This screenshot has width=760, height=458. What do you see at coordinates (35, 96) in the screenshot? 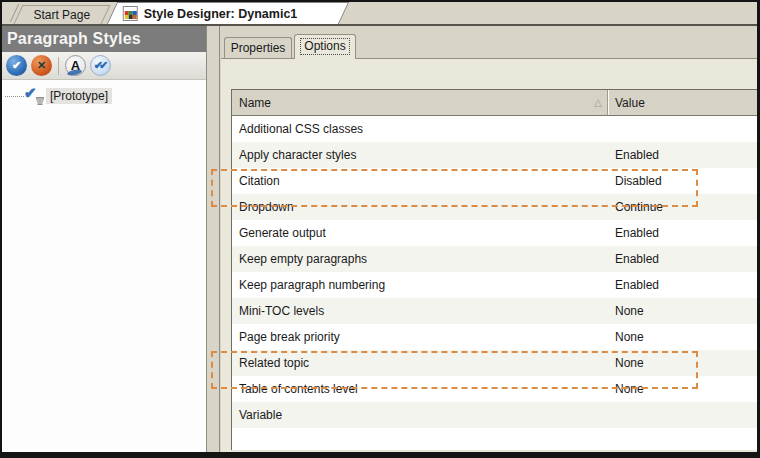
I see `prototype-style-icon: ✔` at bounding box center [35, 96].